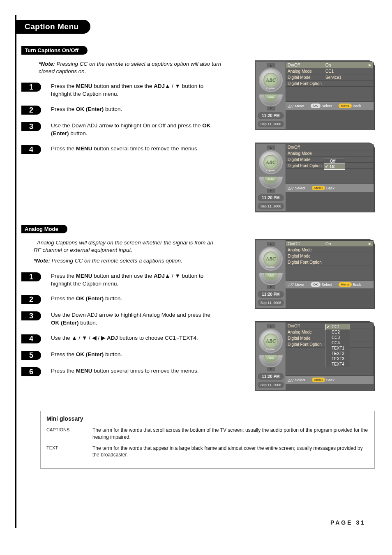  I want to click on osd-option-text3: TEXT3, so click(338, 359).